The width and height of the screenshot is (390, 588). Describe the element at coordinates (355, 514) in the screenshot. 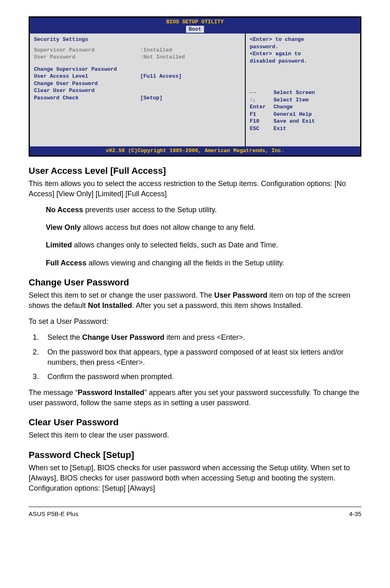

I see `footer-right: 4-35` at that location.